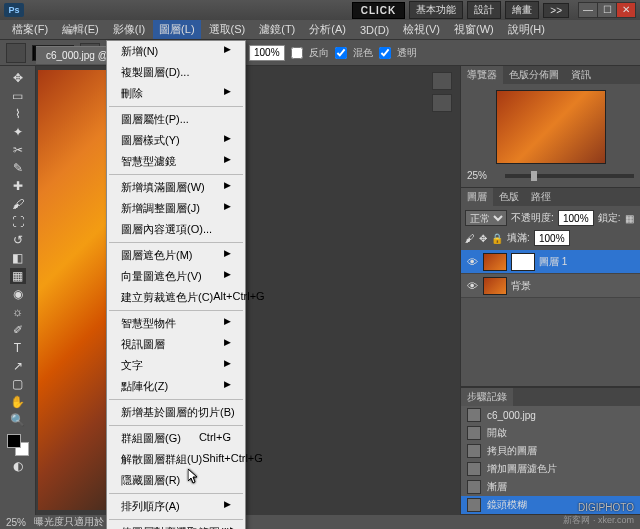  What do you see at coordinates (297, 53) in the screenshot?
I see `cb-reverse` at bounding box center [297, 53].